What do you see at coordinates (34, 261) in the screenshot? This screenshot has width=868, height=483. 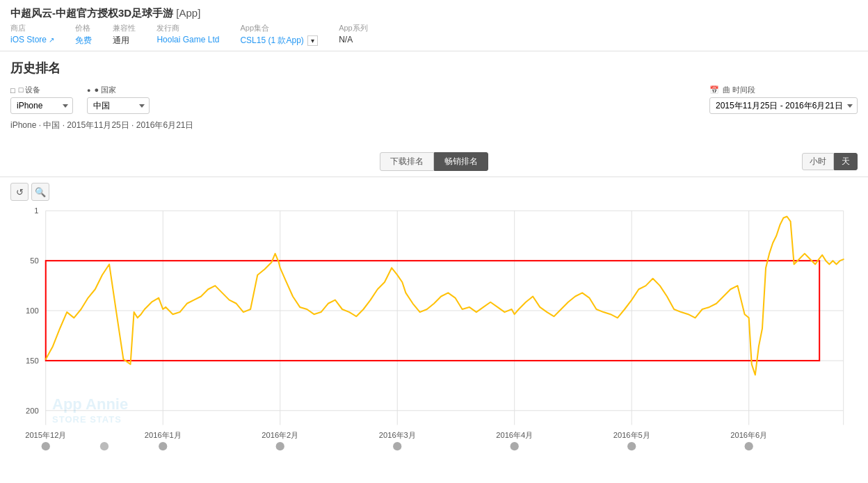 I see `svg-text: 50` at bounding box center [34, 261].